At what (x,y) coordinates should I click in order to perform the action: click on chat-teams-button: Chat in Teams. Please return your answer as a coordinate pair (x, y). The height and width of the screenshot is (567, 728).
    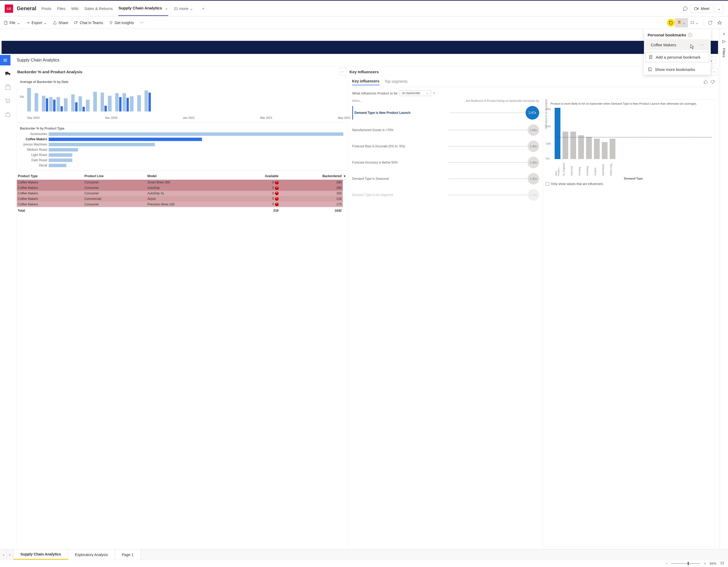
    Looking at the image, I should click on (89, 23).